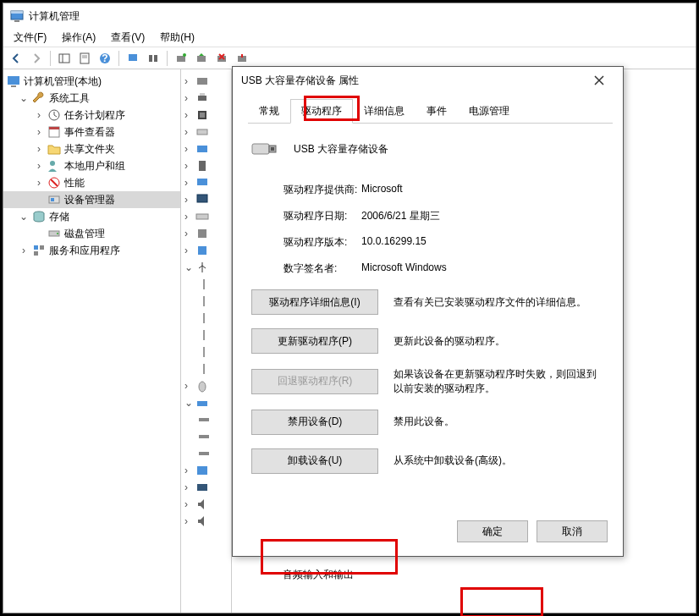 This screenshot has width=699, height=616. Describe the element at coordinates (572, 531) in the screenshot. I see `cancel-button: 取消` at that location.